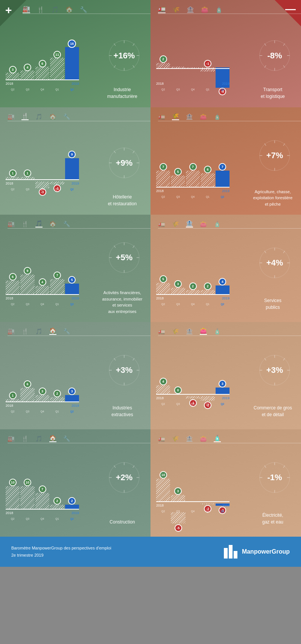 The height and width of the screenshot is (644, 301). What do you see at coordinates (223, 68) in the screenshot?
I see `bar-t5` at bounding box center [223, 68].